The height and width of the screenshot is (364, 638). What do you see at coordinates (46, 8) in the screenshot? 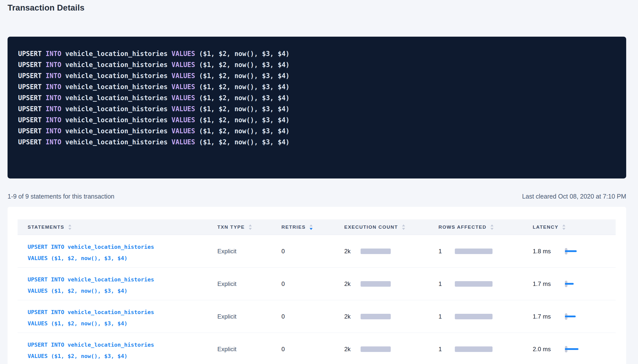
I see `page-title: Transaction Details` at bounding box center [46, 8].